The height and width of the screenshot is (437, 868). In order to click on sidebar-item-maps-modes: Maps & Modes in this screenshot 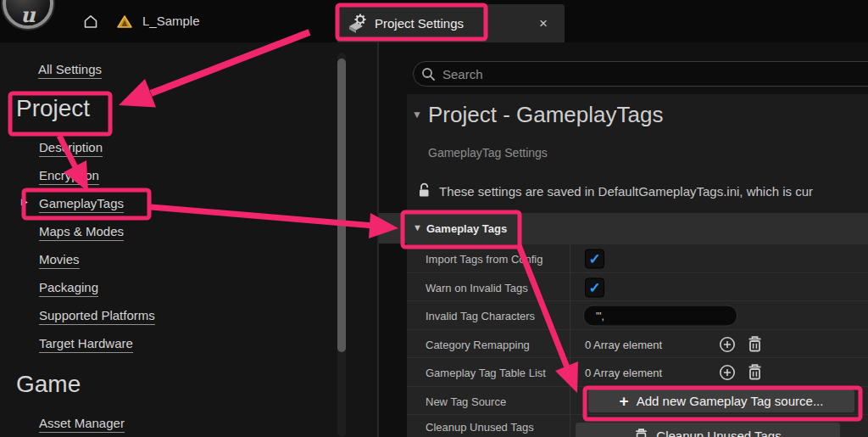, I will do `click(81, 233)`.